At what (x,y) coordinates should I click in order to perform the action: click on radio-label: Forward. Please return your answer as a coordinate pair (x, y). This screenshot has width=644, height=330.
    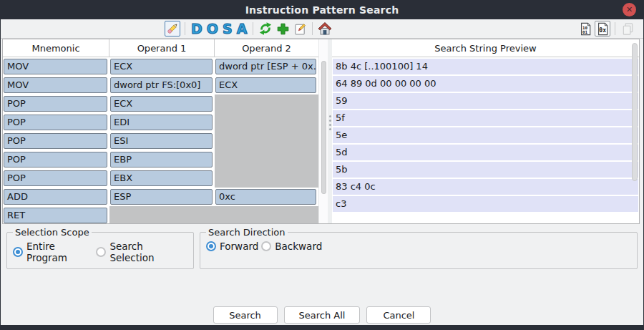
    Looking at the image, I should click on (239, 246).